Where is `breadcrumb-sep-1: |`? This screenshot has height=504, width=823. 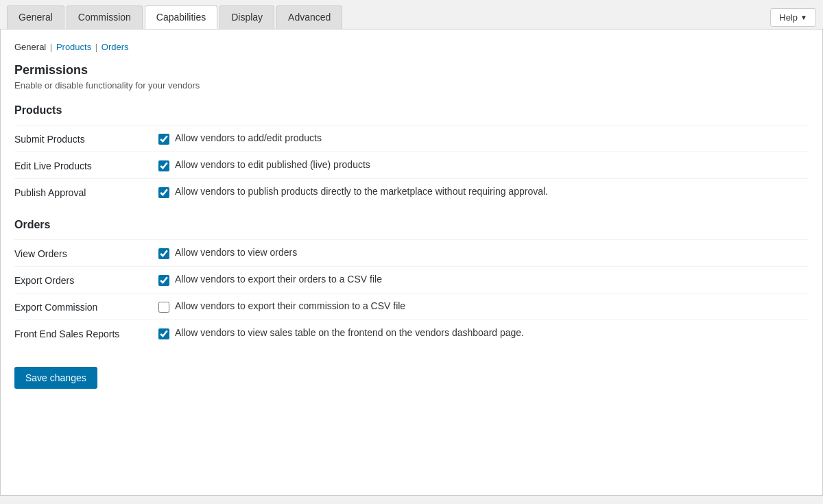
breadcrumb-sep-1: | is located at coordinates (52, 47).